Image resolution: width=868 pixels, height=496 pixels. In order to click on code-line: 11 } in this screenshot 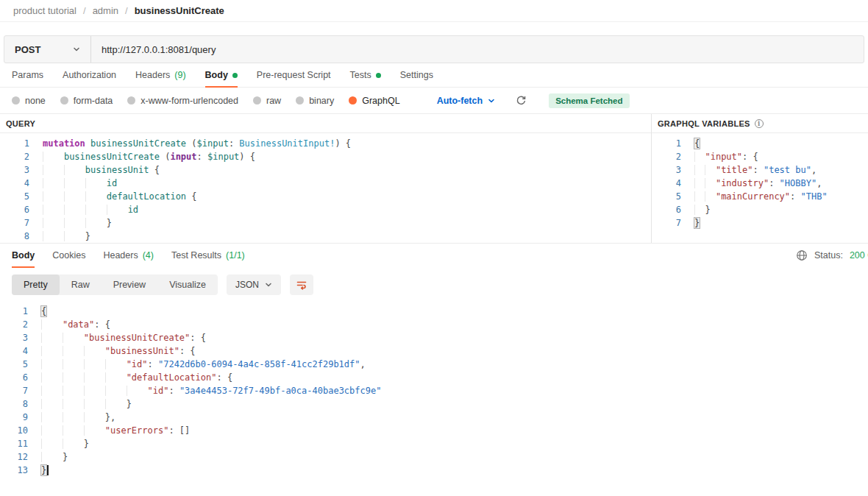, I will do `click(434, 444)`.